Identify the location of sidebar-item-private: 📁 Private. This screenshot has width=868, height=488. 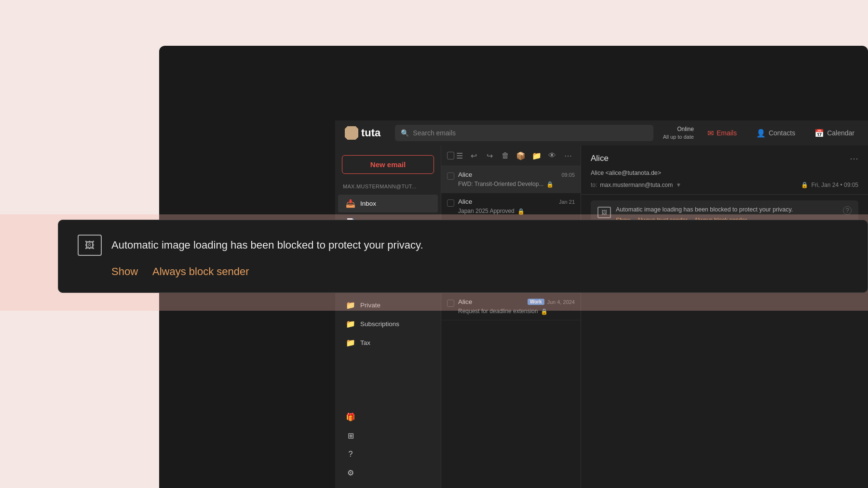
(388, 305).